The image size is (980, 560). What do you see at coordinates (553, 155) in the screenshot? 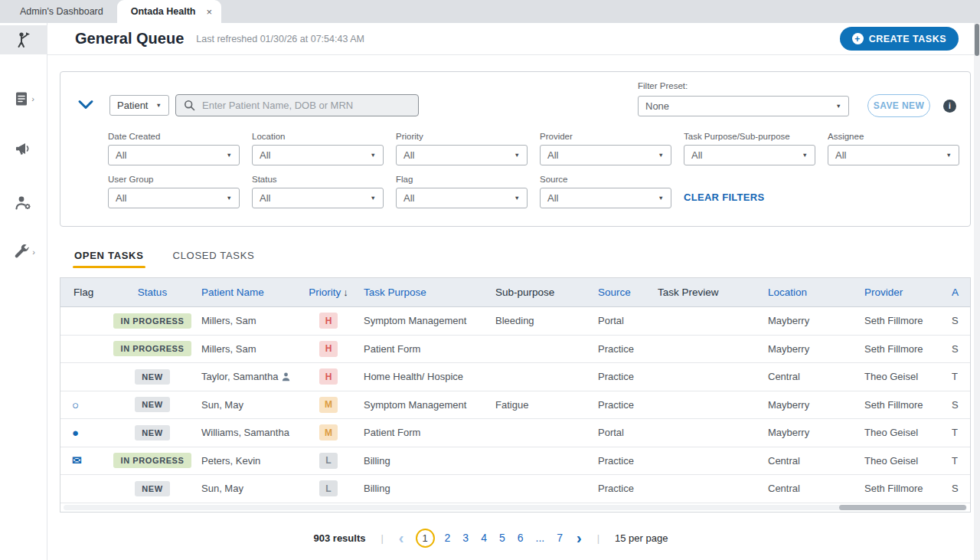
I see `select-value: All` at bounding box center [553, 155].